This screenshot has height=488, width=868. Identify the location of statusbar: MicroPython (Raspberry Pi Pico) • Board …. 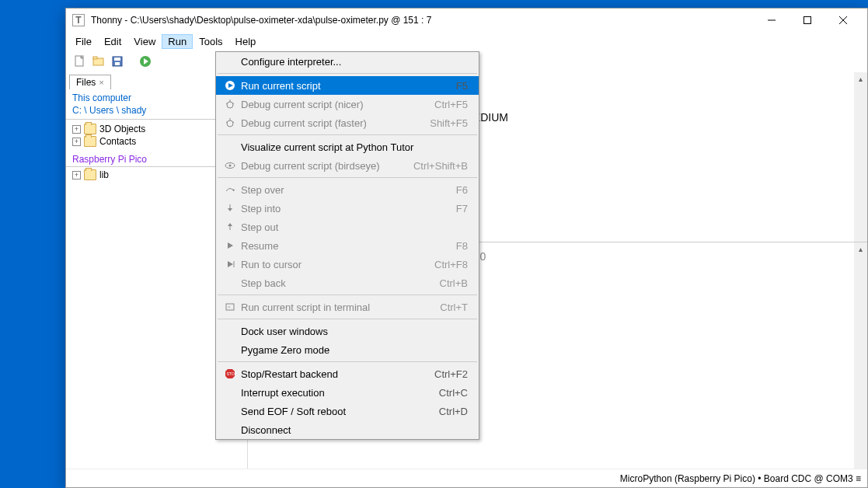
(466, 478).